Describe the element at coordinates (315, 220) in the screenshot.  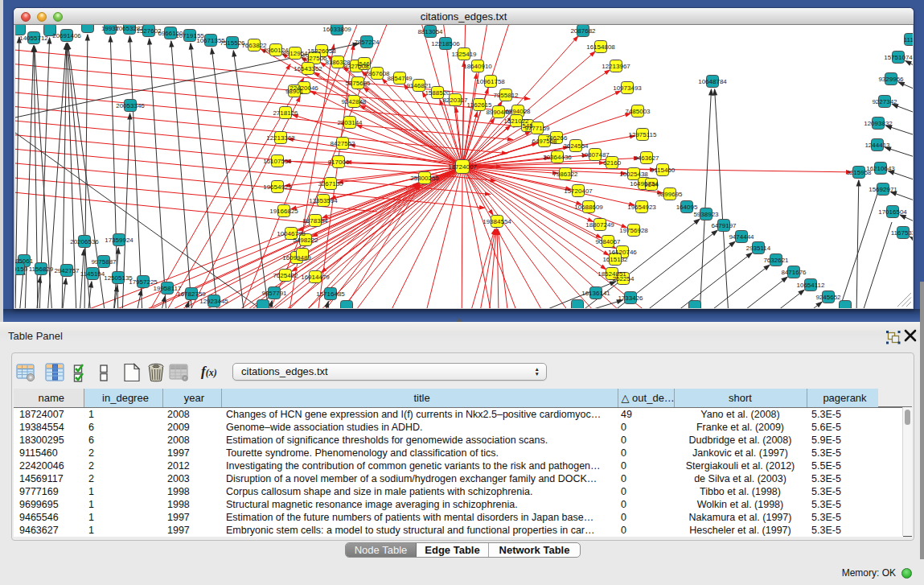
I see `svg-text: 8878334` at that location.